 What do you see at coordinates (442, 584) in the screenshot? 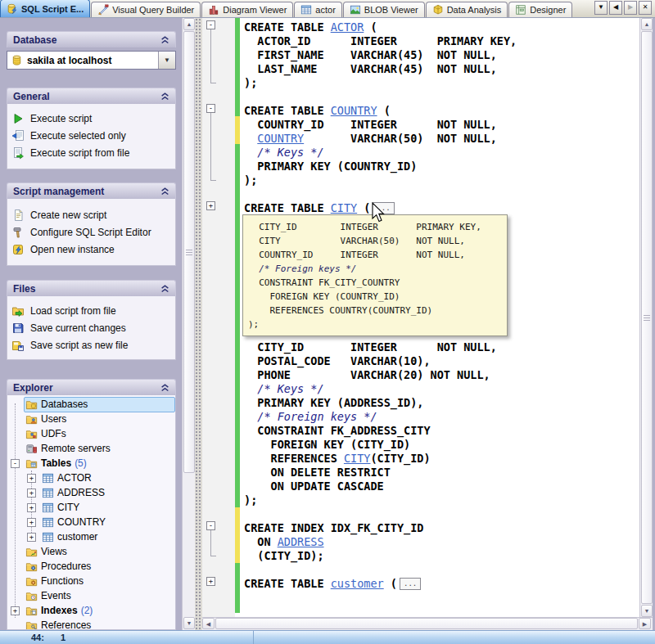
I see `code-line-41: CREATE TABLE customer (...` at bounding box center [442, 584].